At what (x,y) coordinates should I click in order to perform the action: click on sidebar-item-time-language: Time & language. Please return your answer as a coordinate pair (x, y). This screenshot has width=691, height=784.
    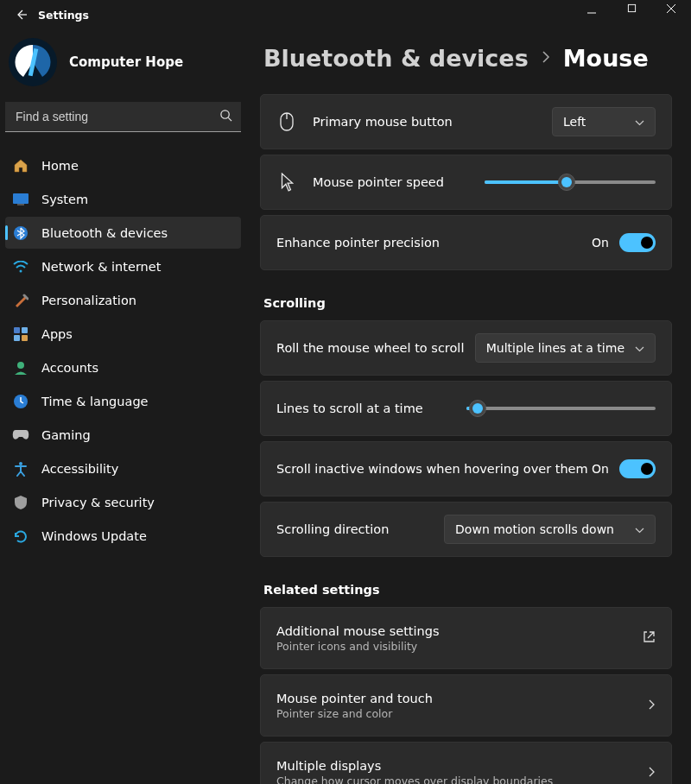
    Looking at the image, I should click on (123, 401).